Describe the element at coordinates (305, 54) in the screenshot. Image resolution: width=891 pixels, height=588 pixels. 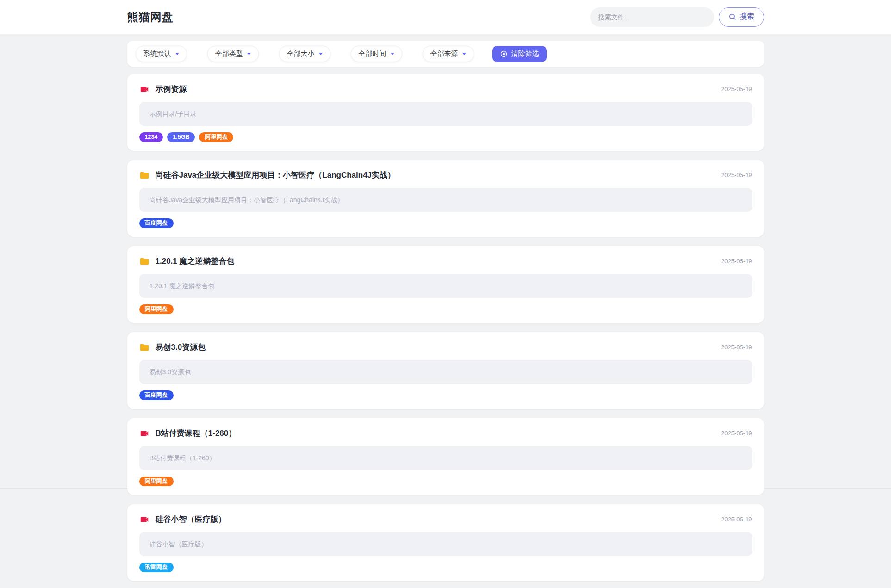
I see `filter-chip: 全部大小` at that location.